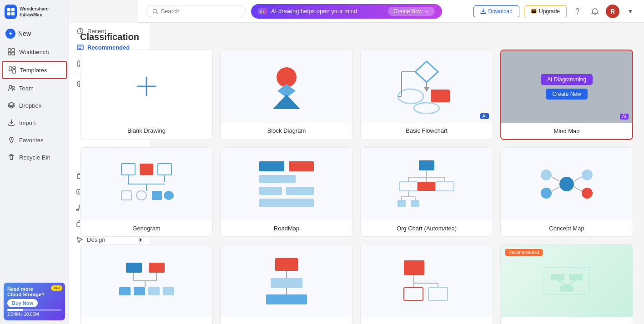  What do you see at coordinates (287, 321) in the screenshot?
I see `row3-2-label` at bounding box center [287, 321].